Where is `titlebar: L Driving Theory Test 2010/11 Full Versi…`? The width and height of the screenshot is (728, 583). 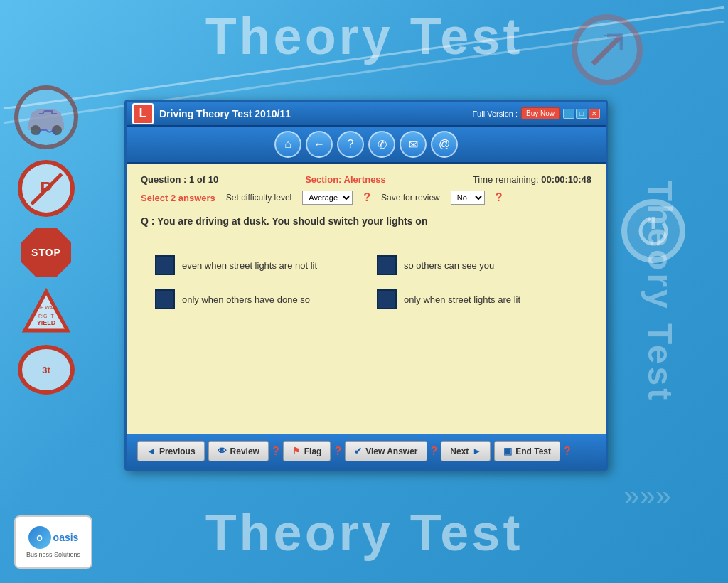
titlebar: L Driving Theory Test 2010/11 Full Versi… is located at coordinates (366, 114).